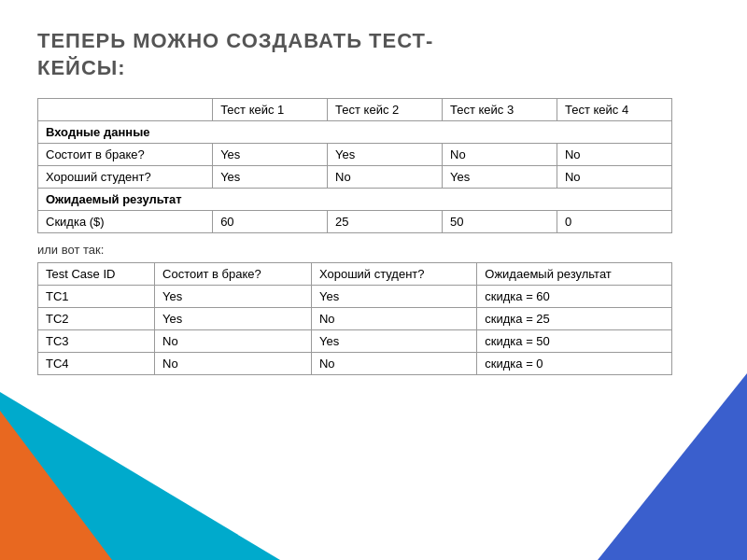 This screenshot has width=747, height=560. I want to click on table2-header-row: Test Case ID Состоит в браке? Хороший ст…, so click(355, 274).